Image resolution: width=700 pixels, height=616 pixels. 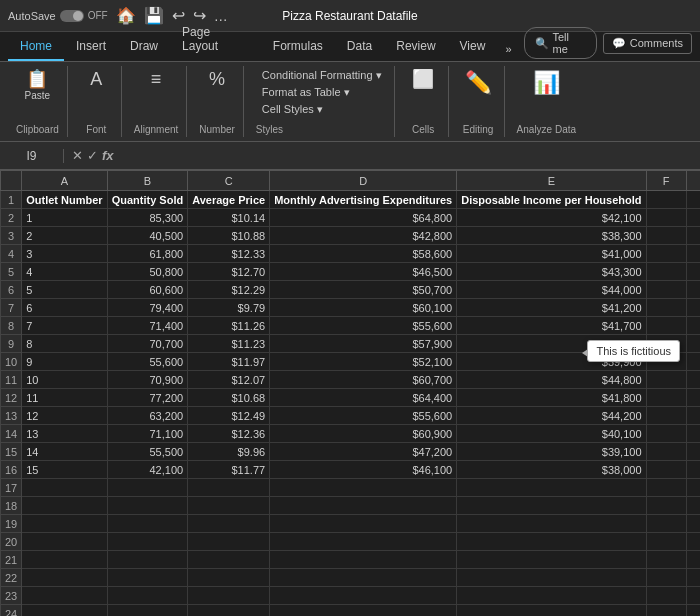 What do you see at coordinates (693, 200) in the screenshot?
I see `header-cell-G` at bounding box center [693, 200].